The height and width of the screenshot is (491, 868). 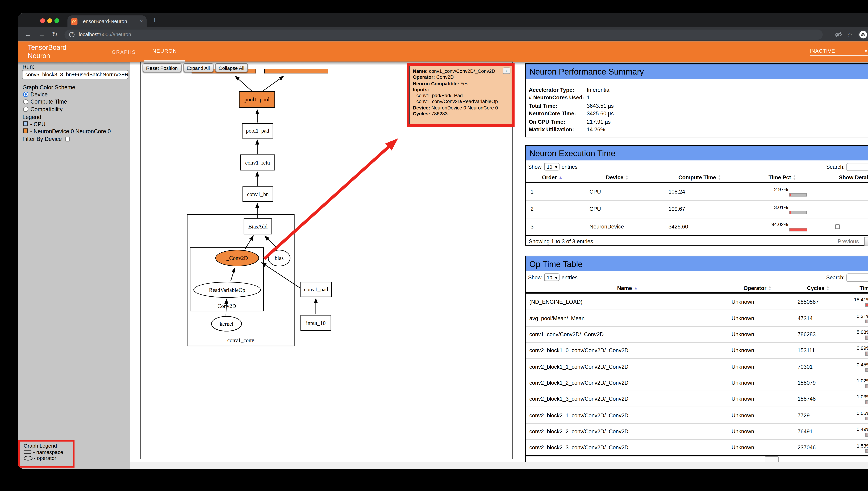 What do you see at coordinates (598, 90) in the screenshot?
I see `summary-value: Inferentia` at bounding box center [598, 90].